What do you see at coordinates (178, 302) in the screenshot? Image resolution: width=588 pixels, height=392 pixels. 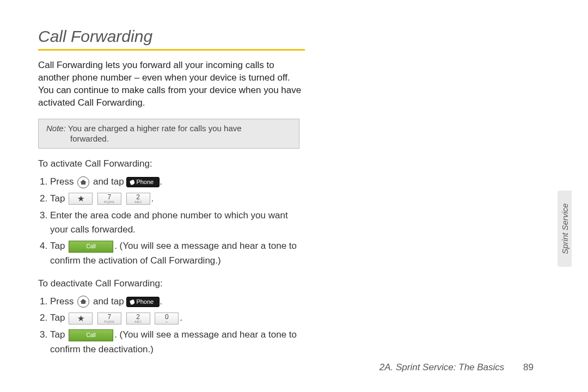 I see `deactivate-step-1: Press and tap Phone.` at bounding box center [178, 302].